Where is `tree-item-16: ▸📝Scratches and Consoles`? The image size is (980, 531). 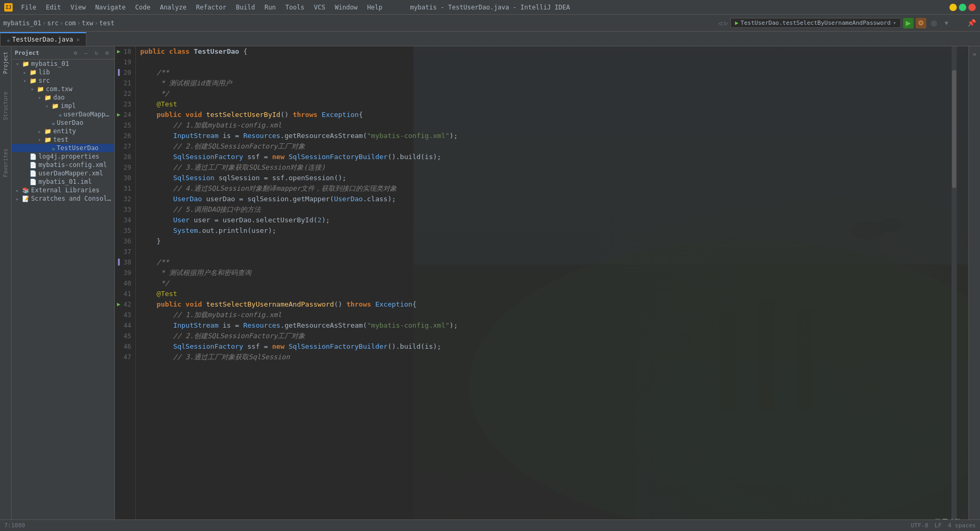
tree-item-16: ▸📝Scratches and Consoles is located at coordinates (63, 199).